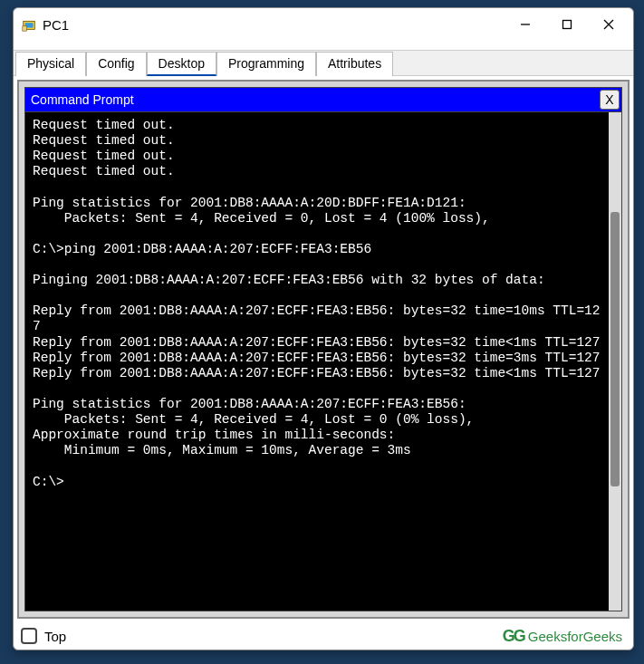 The width and height of the screenshot is (644, 664). I want to click on window-controls, so click(567, 24).